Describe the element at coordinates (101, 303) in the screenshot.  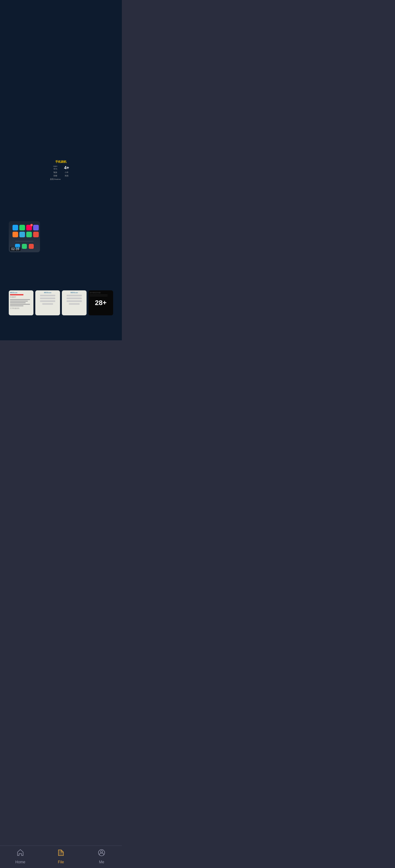
I see `more-screenshots-overlay: 28+` at that location.